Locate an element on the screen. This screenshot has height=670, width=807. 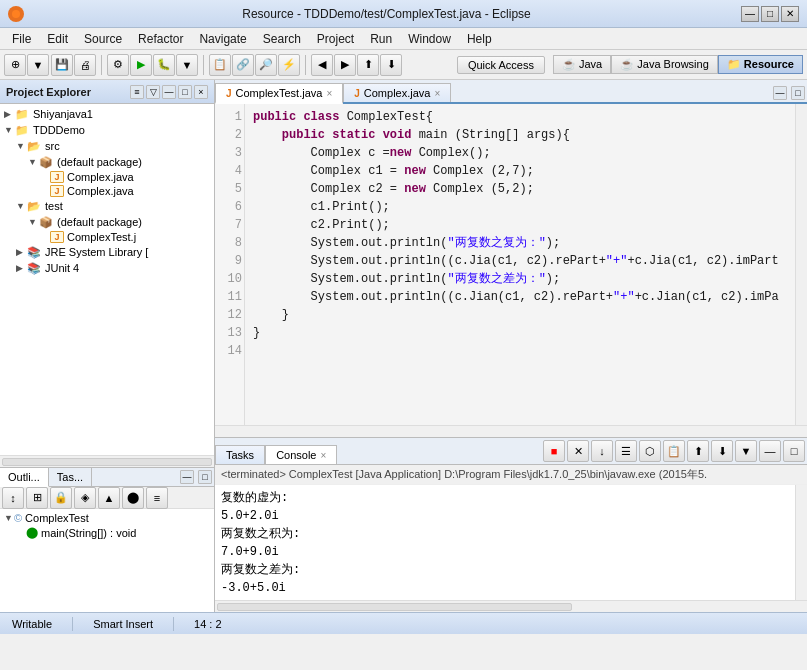
perspective-java: ☕ Java is located at coordinates (582, 64).